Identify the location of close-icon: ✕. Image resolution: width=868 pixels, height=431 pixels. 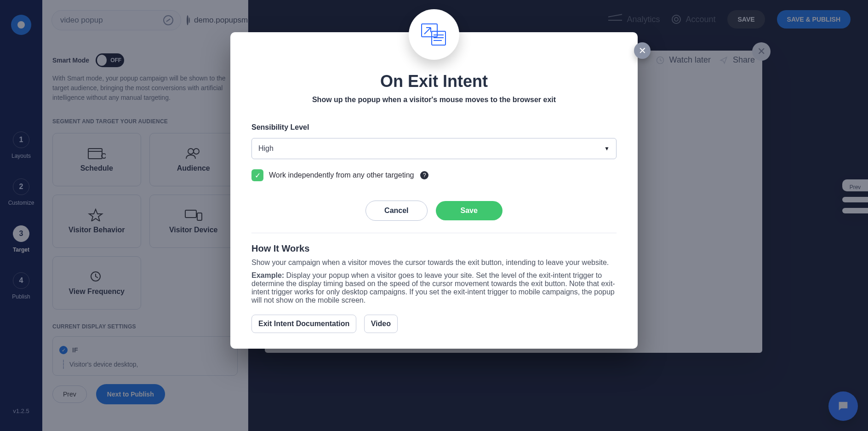
(643, 51).